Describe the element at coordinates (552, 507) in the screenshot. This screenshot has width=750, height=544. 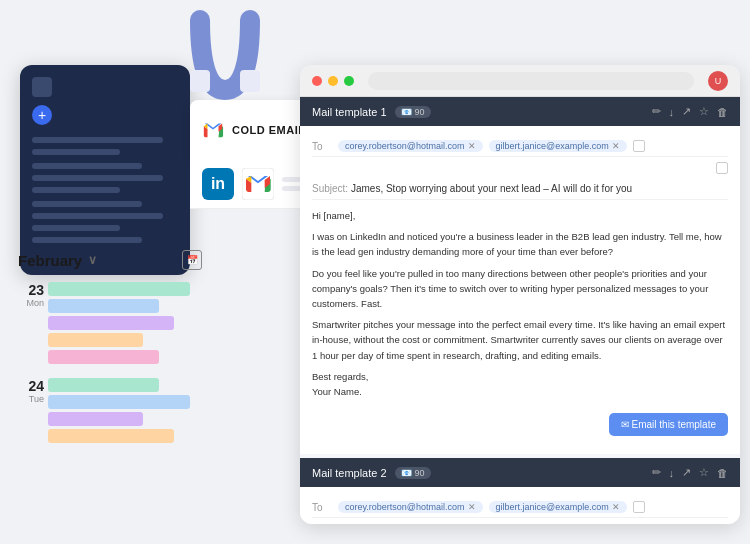
I see `email-address-4: gilbert.janice@example.com` at that location.